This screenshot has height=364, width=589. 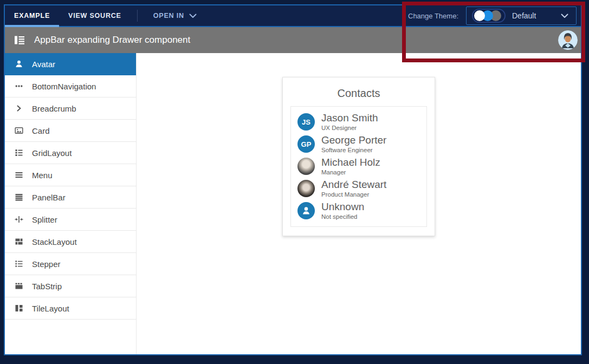 What do you see at coordinates (350, 122) in the screenshot?
I see `contact-text: Jason Smith UX Designer` at bounding box center [350, 122].